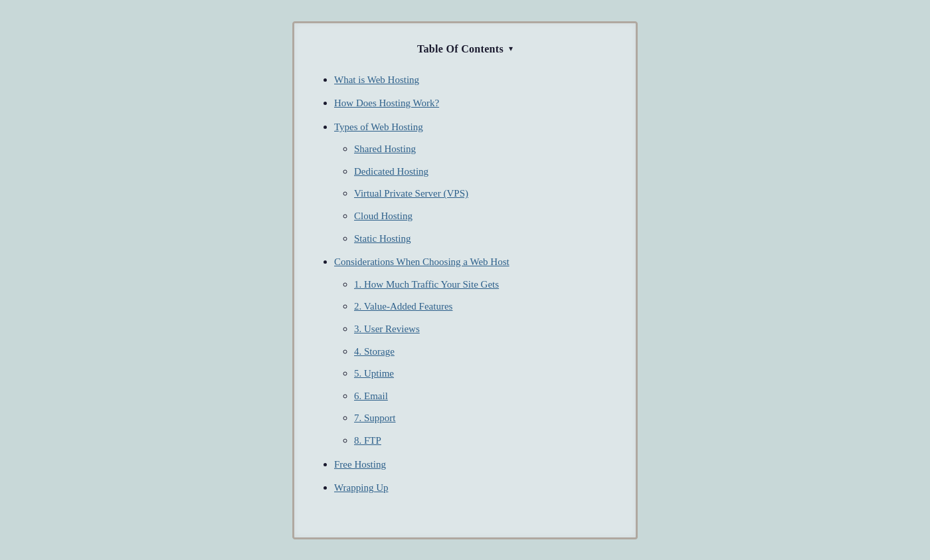 This screenshot has width=930, height=560. I want to click on toc-link-value-added: 2. Value-Added Features, so click(403, 306).